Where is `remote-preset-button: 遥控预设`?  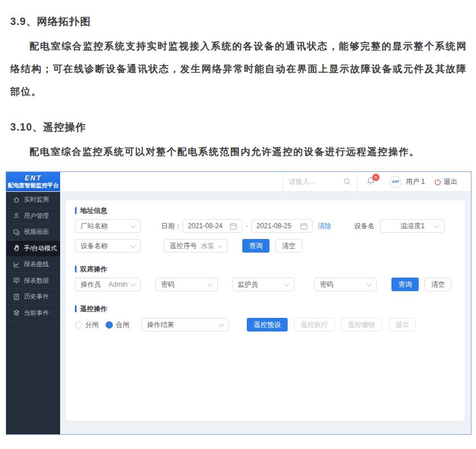 remote-preset-button: 遥控预设 is located at coordinates (267, 325).